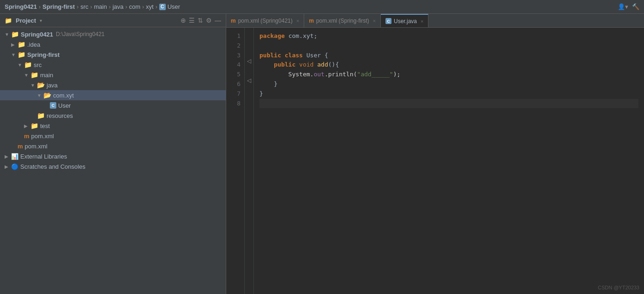 The image size is (644, 294). Describe the element at coordinates (113, 65) in the screenshot. I see `tree-item-src: ▼ 📁 src` at that location.